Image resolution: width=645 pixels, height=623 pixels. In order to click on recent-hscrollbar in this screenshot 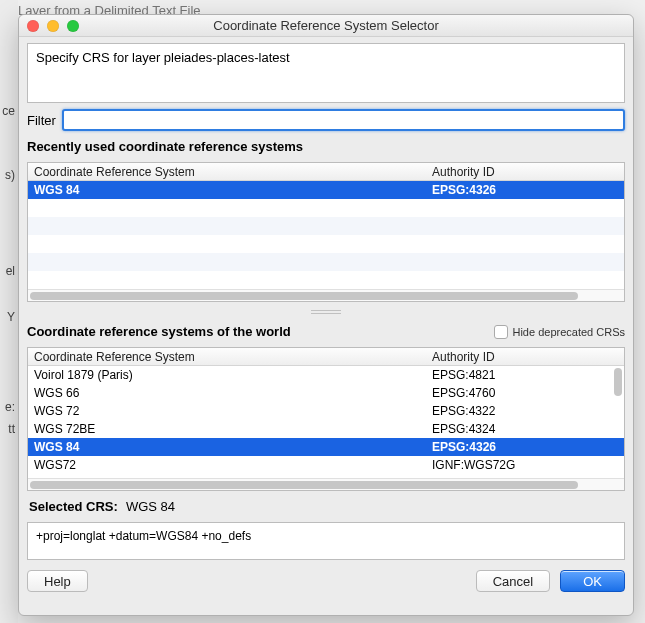, I will do `click(326, 295)`.